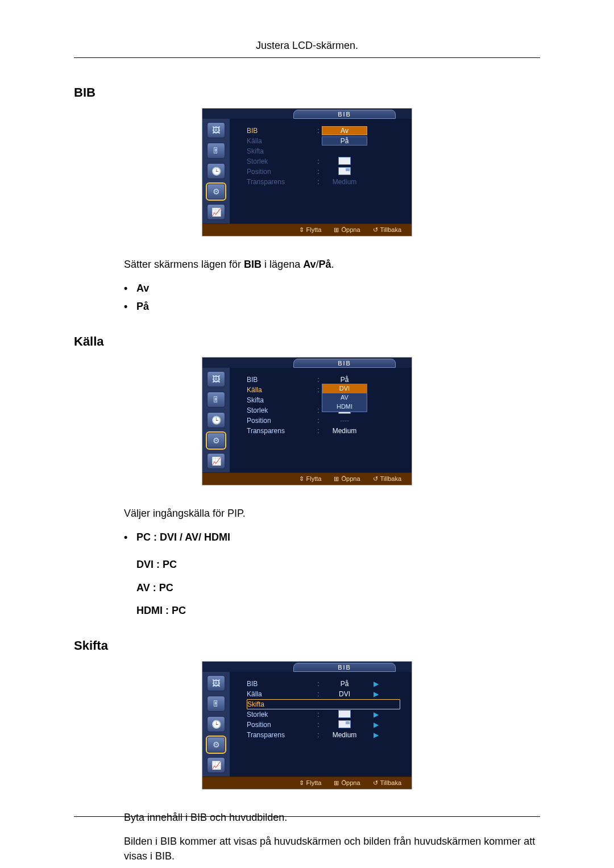  I want to click on map-av: AV : PC, so click(338, 588).